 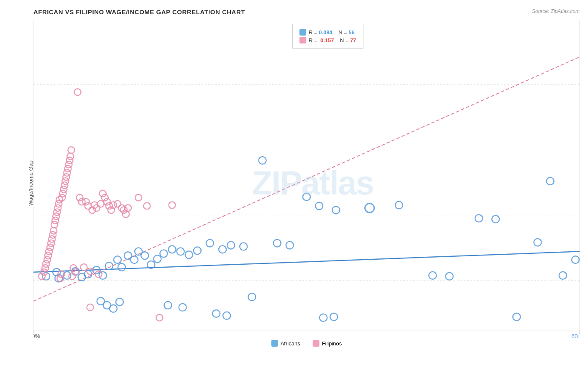 What do you see at coordinates (353, 40) in the screenshot?
I see `n-value-filipinos: 77` at bounding box center [353, 40].